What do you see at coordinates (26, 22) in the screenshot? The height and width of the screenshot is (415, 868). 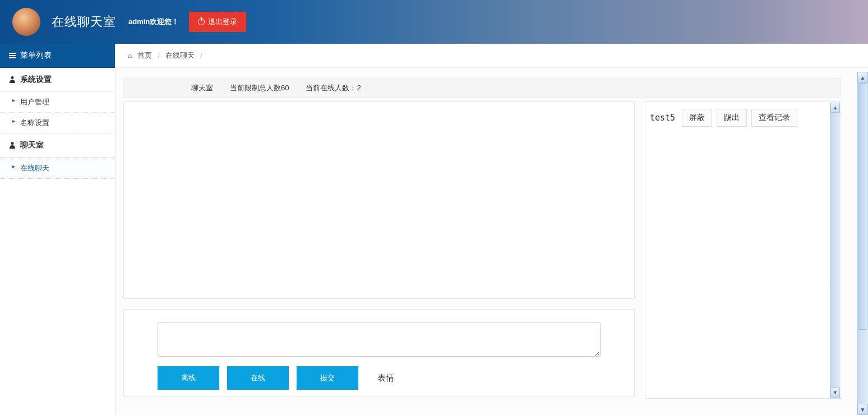 I see `avatar` at bounding box center [26, 22].